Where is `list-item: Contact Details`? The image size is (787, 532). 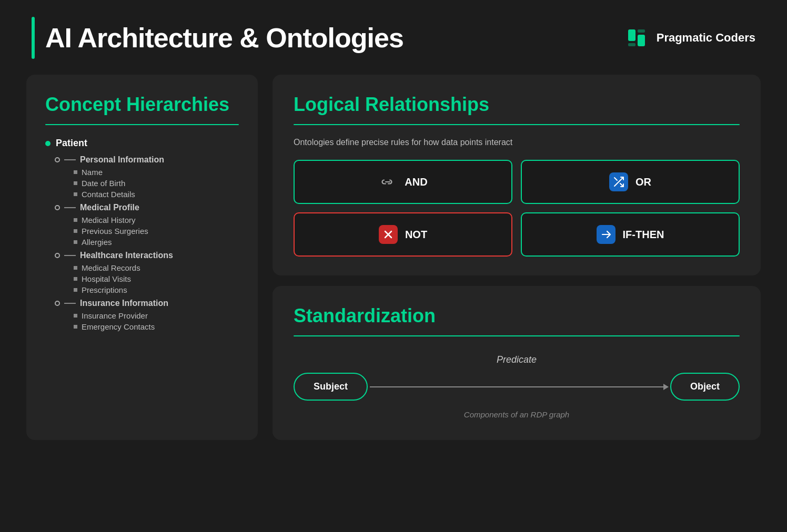
list-item: Contact Details is located at coordinates (156, 195).